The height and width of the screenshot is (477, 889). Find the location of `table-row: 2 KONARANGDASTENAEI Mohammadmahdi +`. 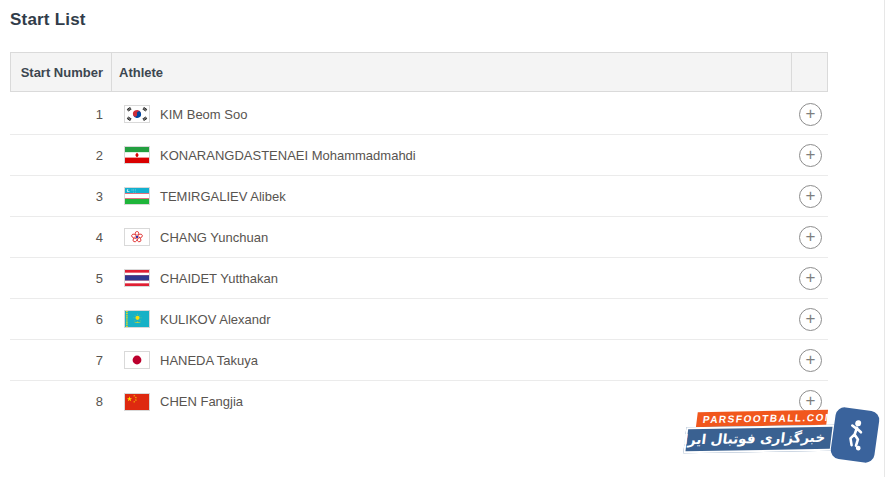

table-row: 2 KONARANGDASTENAEI Mohammadmahdi + is located at coordinates (419, 156).